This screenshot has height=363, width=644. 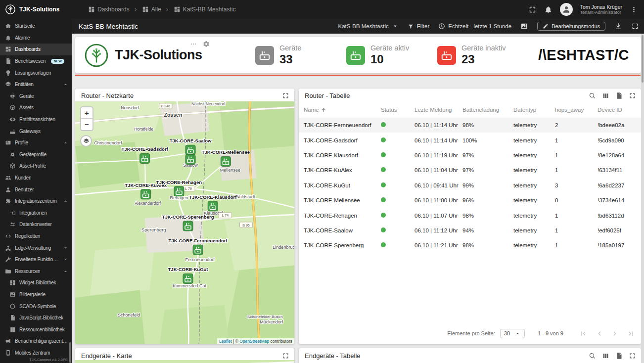 What do you see at coordinates (470, 170) in the screenshot?
I see `table-row-tjk-core-kualex: TJK-CORE-KuAlex06.10 | 11:04 Uhr97%telem…` at bounding box center [470, 170].